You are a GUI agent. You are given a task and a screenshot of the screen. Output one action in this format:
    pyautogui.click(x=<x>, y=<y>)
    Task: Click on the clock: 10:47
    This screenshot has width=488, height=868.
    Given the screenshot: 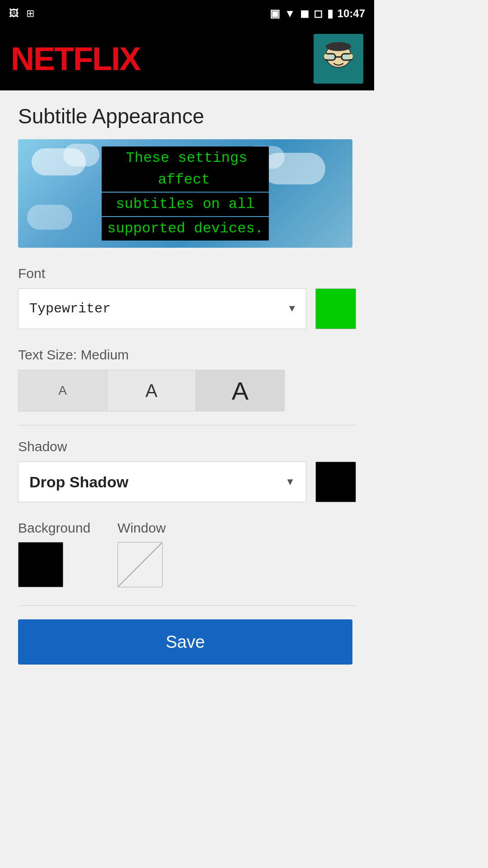 What is the action you would take?
    pyautogui.click(x=352, y=14)
    